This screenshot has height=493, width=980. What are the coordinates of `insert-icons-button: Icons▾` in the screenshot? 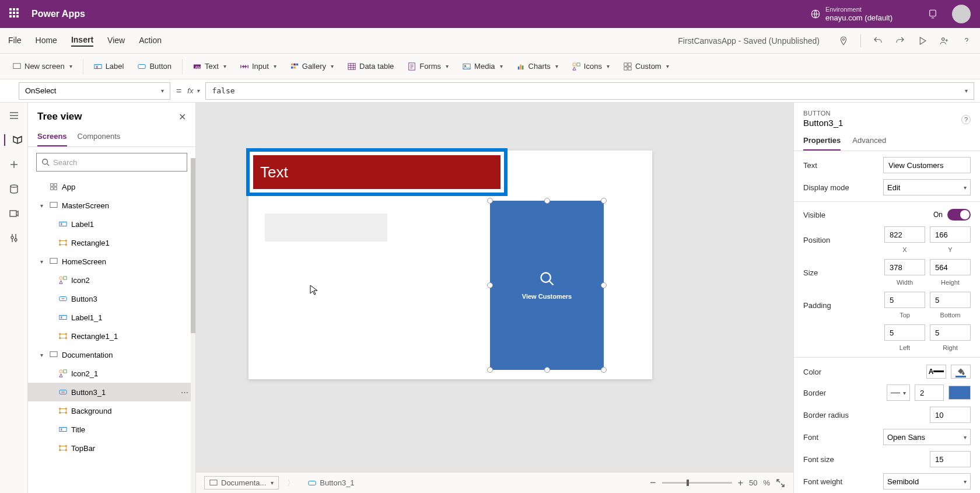 It's located at (591, 67).